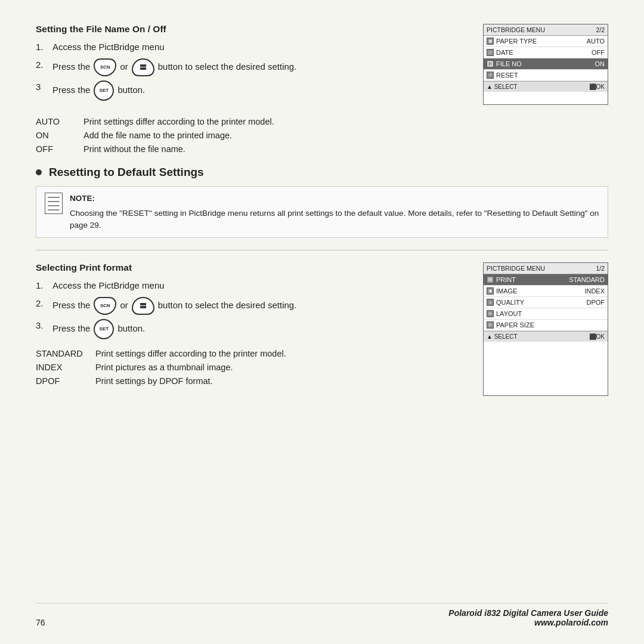 Image resolution: width=644 pixels, height=644 pixels. What do you see at coordinates (280, 381) in the screenshot?
I see `desc-dpof-val: Print settings by DPOF format.` at bounding box center [280, 381].